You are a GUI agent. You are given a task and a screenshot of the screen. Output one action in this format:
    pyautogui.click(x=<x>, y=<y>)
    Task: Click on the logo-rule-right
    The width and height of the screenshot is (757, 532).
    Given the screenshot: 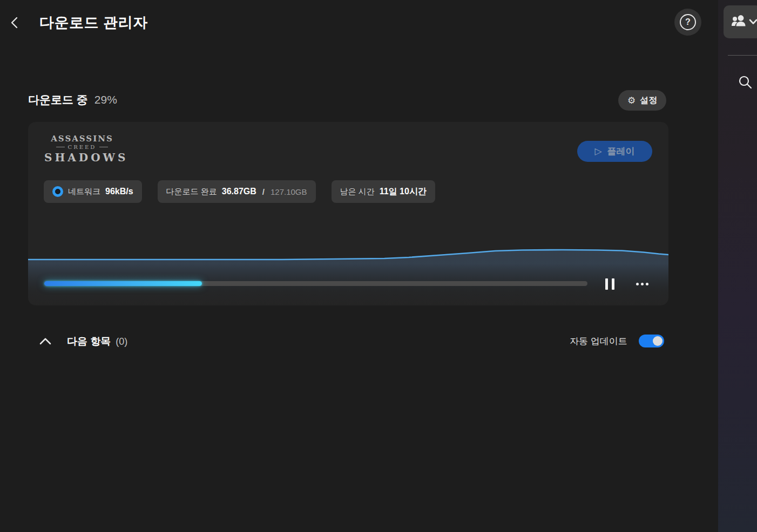 What is the action you would take?
    pyautogui.click(x=104, y=147)
    